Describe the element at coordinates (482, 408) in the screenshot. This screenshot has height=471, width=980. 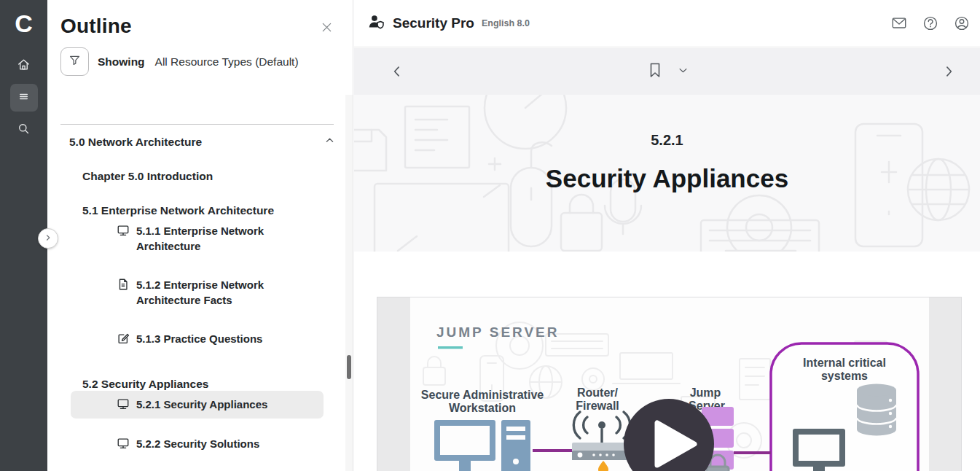
I see `workstation-label-line2: Workstation` at that location.